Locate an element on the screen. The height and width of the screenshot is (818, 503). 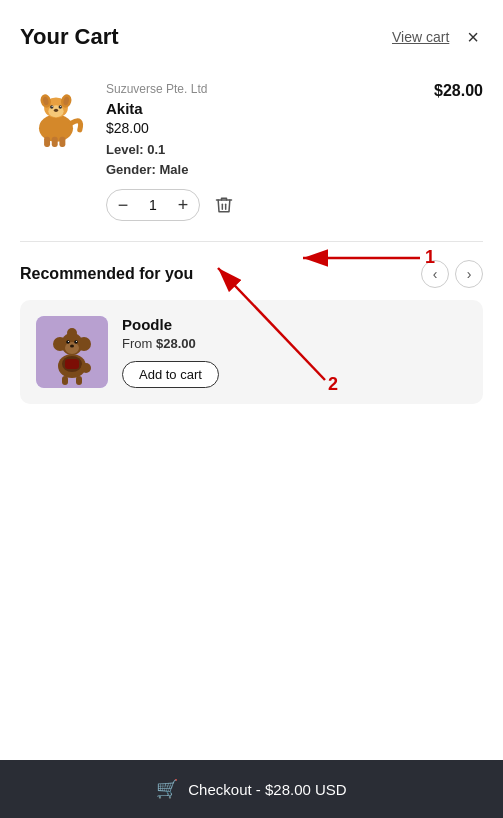
checkout-bar: 🛒 Checkout - $28.00 USD is located at coordinates (252, 789).